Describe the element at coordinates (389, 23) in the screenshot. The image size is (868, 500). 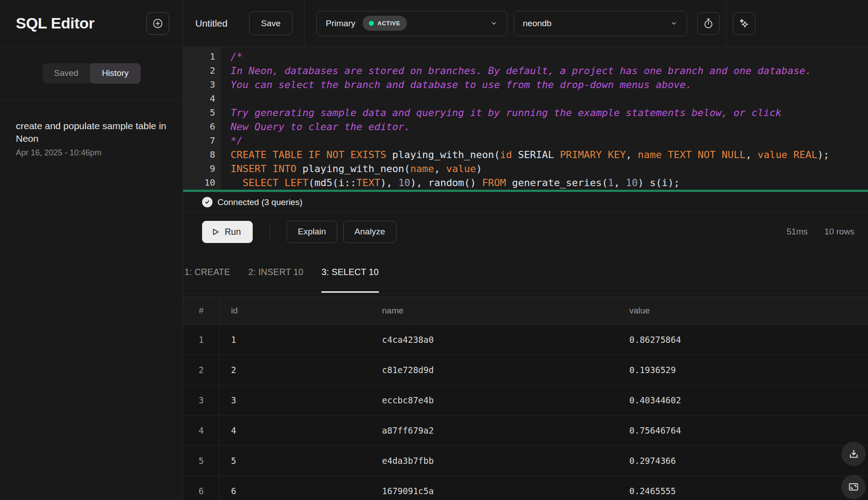
I see `branch-status-label: ACTIVE` at that location.